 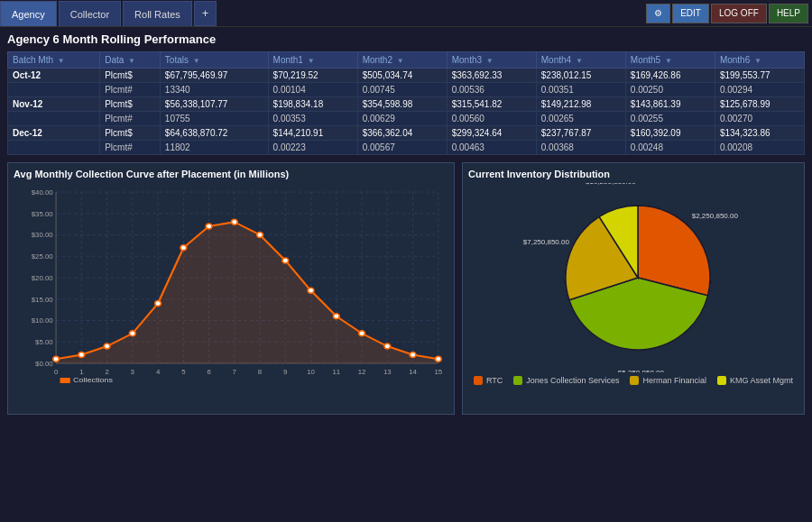 What do you see at coordinates (760, 60) in the screenshot?
I see `col-month6: Month6 ▼` at bounding box center [760, 60].